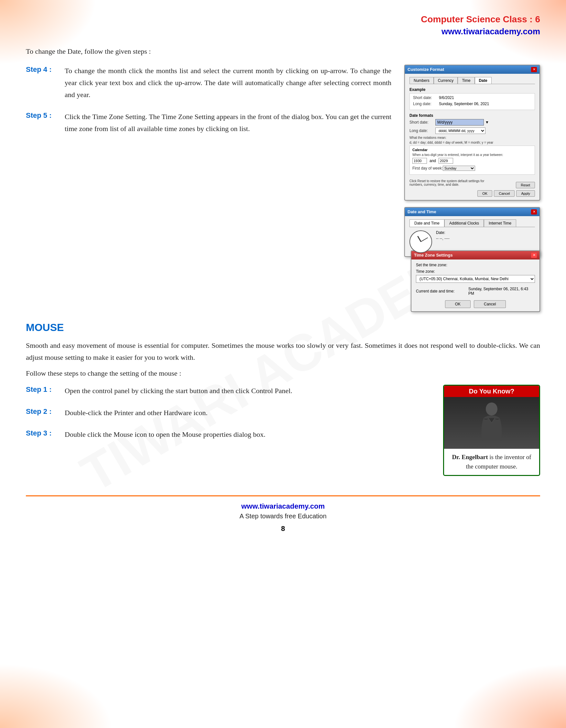 The height and width of the screenshot is (728, 566). Describe the element at coordinates (486, 233) in the screenshot. I see `dt-date-label: Date:` at that location.